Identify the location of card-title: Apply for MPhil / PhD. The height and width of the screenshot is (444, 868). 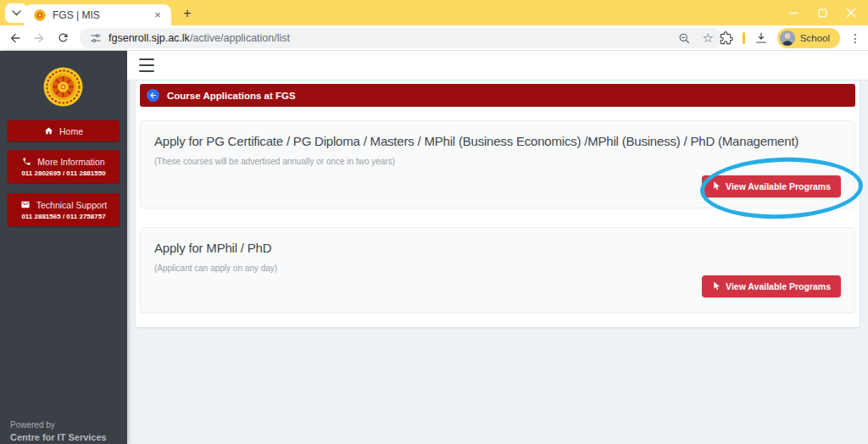
(498, 247).